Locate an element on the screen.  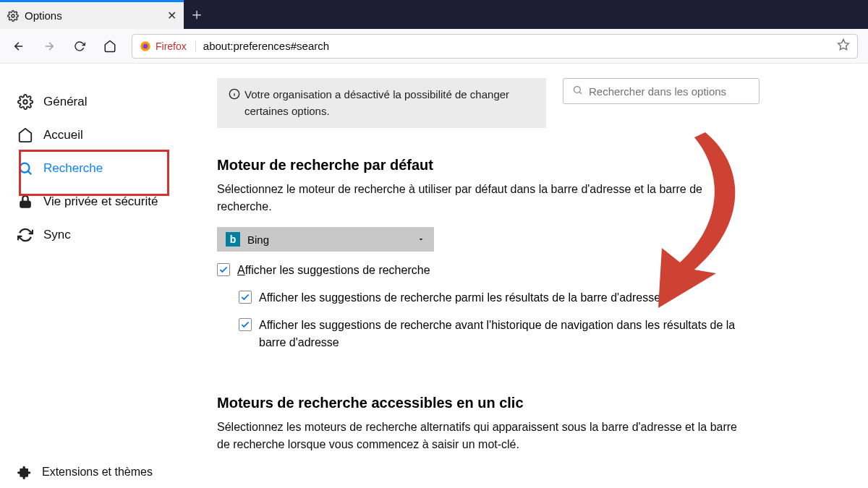
firefox-badge: Firefox is located at coordinates (168, 46).